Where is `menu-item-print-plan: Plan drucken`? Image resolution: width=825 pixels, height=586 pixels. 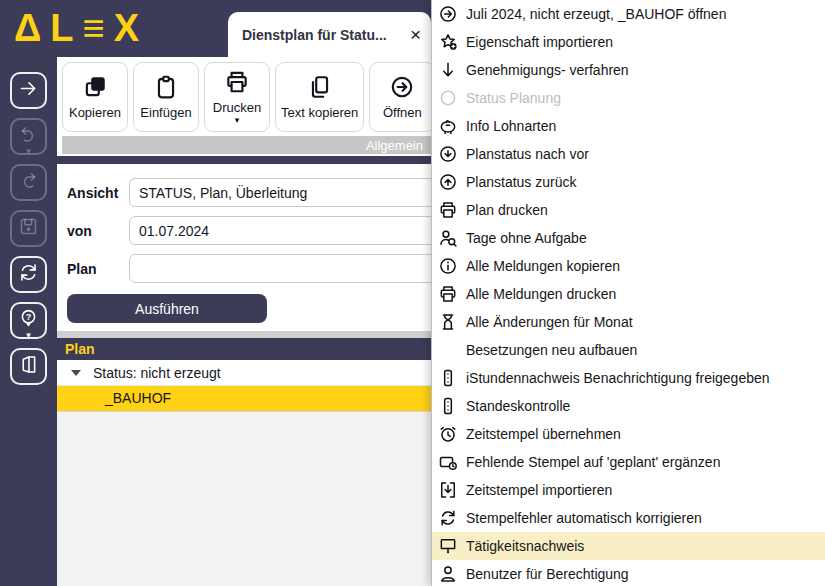 menu-item-print-plan: Plan drucken is located at coordinates (628, 210).